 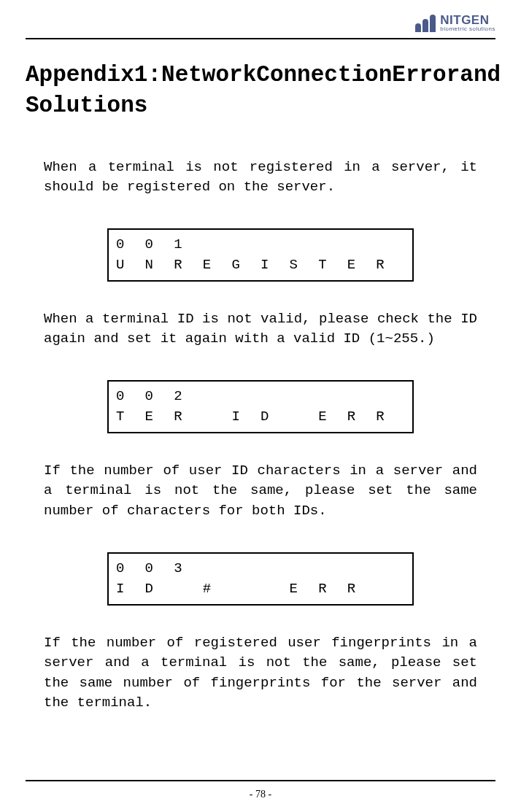 I want to click on page-number: - 78 -, so click(x=260, y=794).